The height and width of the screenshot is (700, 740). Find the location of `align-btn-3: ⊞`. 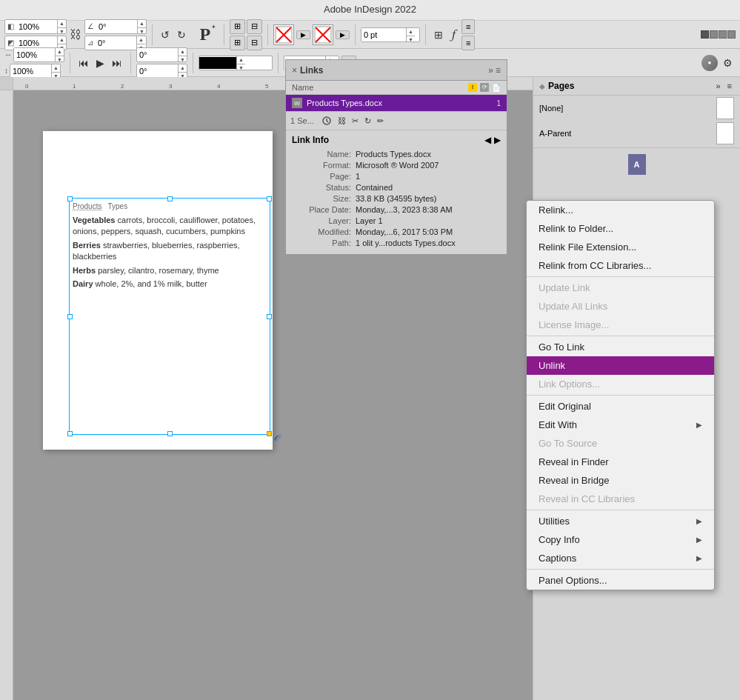

align-btn-3: ⊞ is located at coordinates (237, 43).